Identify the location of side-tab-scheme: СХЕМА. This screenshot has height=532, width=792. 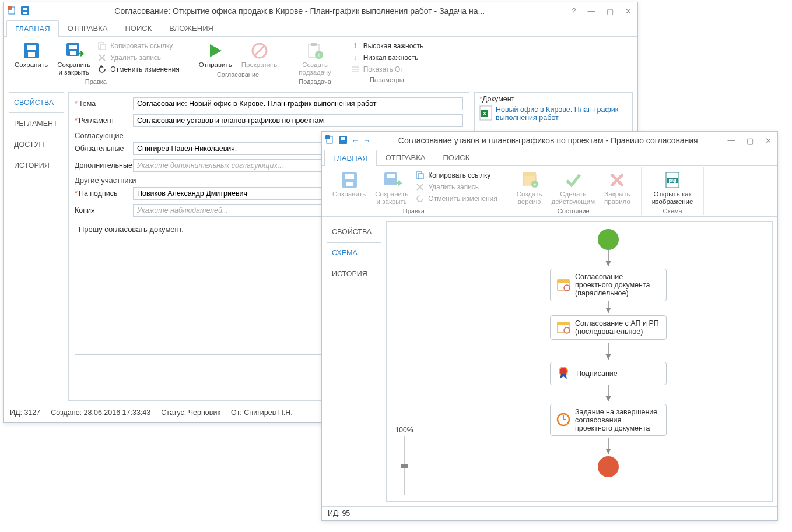
(354, 253).